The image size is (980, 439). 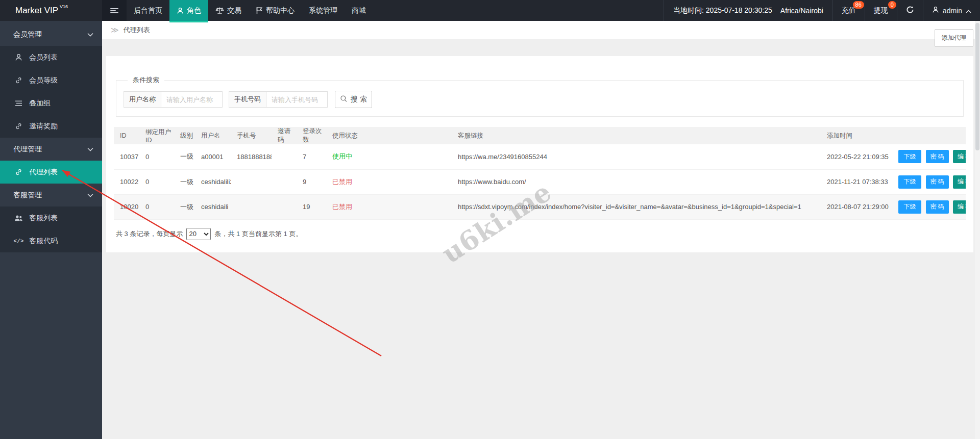 I want to click on recharge-badge: 86, so click(x=859, y=5).